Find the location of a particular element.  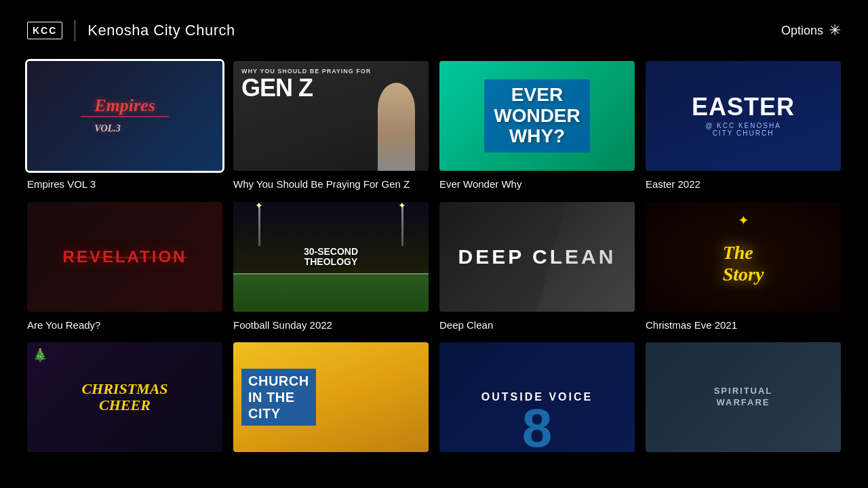

thumbnail-ever-wonder-why: EVERWONDERWHY? is located at coordinates (537, 116).